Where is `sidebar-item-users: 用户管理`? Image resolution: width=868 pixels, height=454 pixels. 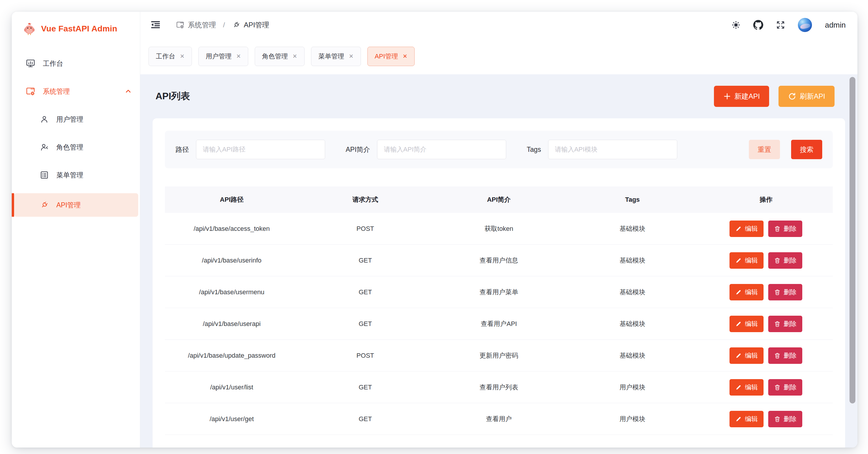
sidebar-item-users: 用户管理 is located at coordinates (76, 119).